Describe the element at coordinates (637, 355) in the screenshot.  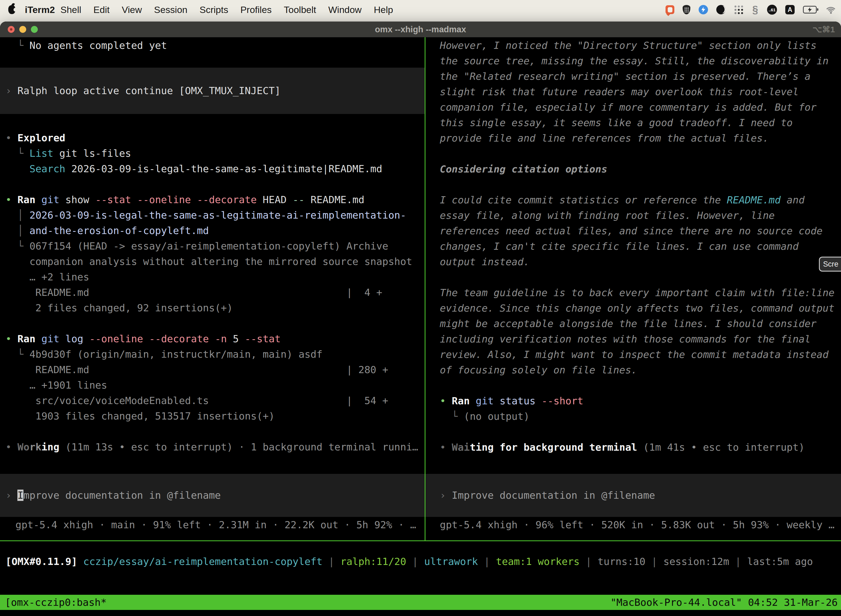
I see `terminal-line: review. Also, I might want to inspect th…` at that location.